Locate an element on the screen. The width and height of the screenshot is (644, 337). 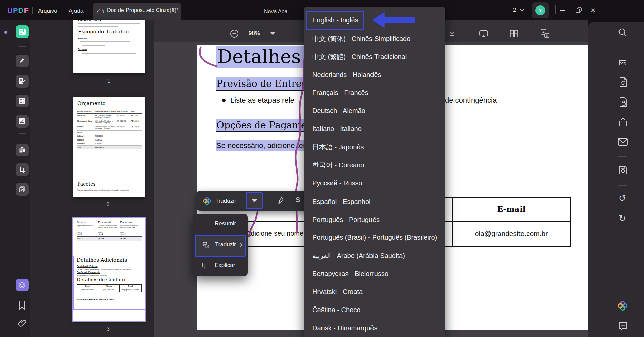
language-item: Français - Francês is located at coordinates (340, 93).